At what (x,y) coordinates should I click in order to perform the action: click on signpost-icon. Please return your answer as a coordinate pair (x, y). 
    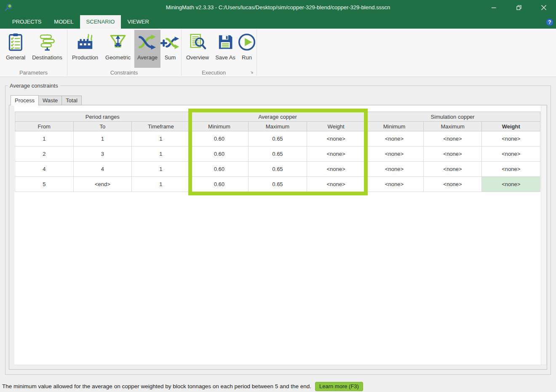
    Looking at the image, I should click on (47, 42).